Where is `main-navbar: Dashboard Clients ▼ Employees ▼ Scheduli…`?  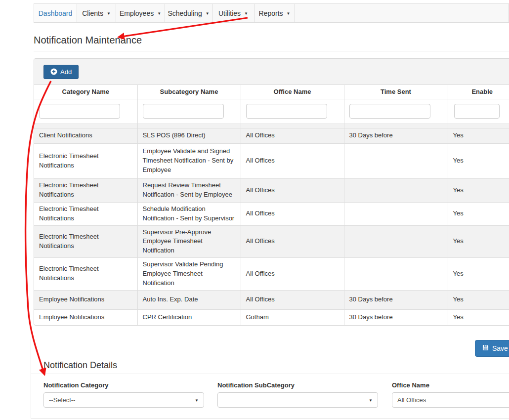
main-navbar: Dashboard Clients ▼ Employees ▼ Scheduli… is located at coordinates (271, 13).